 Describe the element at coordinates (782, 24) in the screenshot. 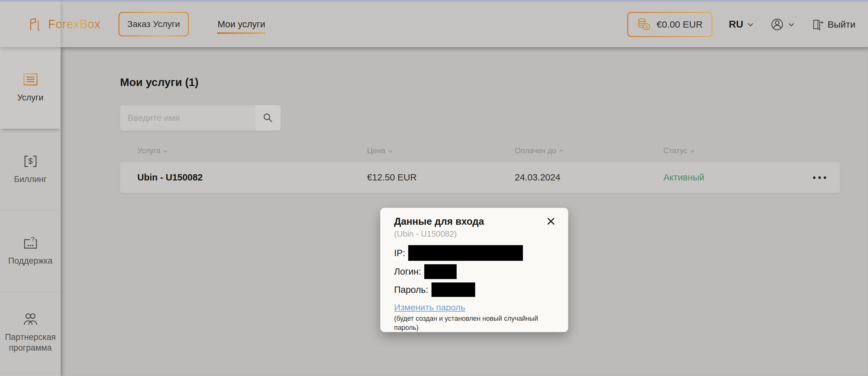

I see `user-menu` at that location.